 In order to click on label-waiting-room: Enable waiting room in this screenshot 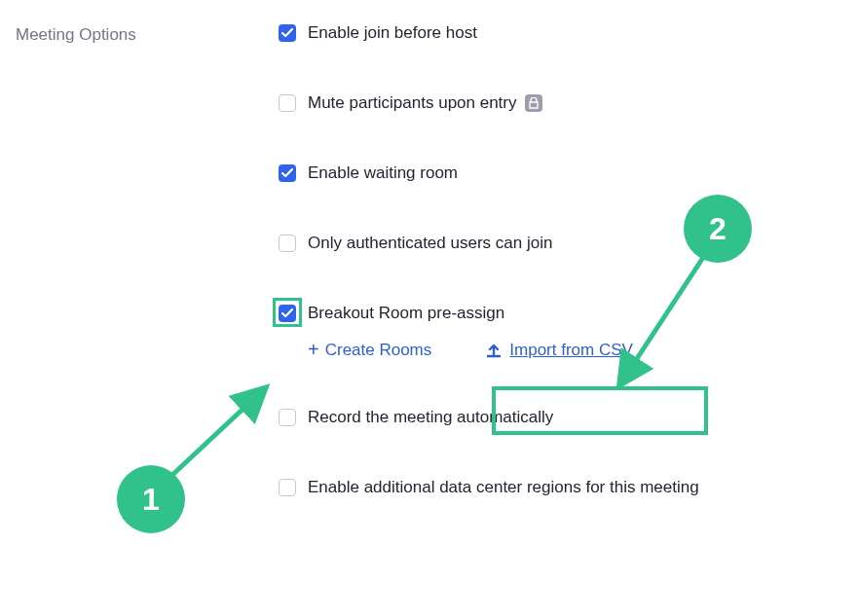, I will do `click(383, 173)`.